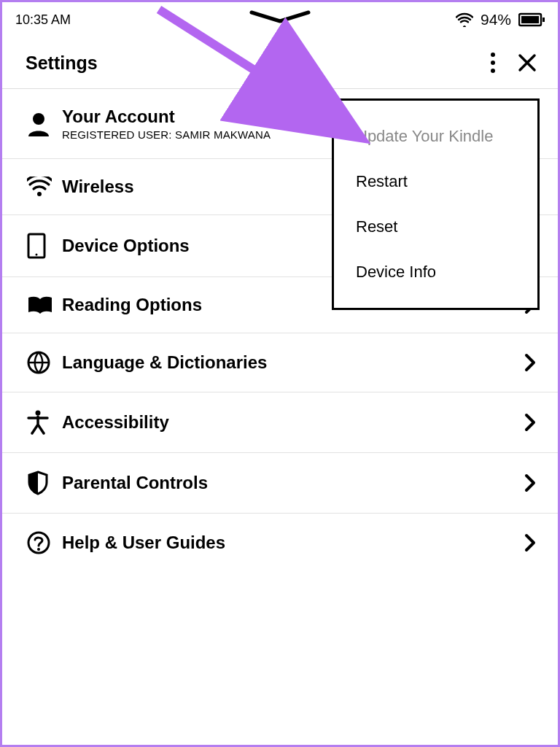 The image size is (560, 747). Describe the element at coordinates (39, 363) in the screenshot. I see `globe-icon` at that location.